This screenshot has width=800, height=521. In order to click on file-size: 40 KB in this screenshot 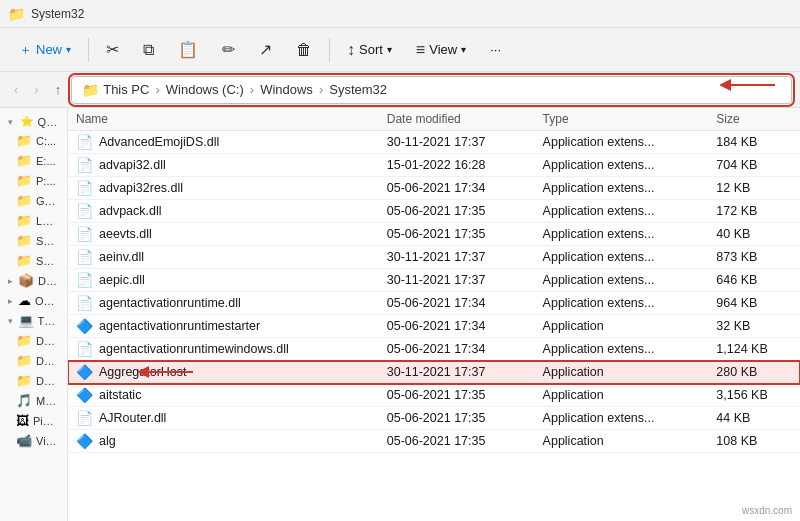, I will do `click(754, 234)`.